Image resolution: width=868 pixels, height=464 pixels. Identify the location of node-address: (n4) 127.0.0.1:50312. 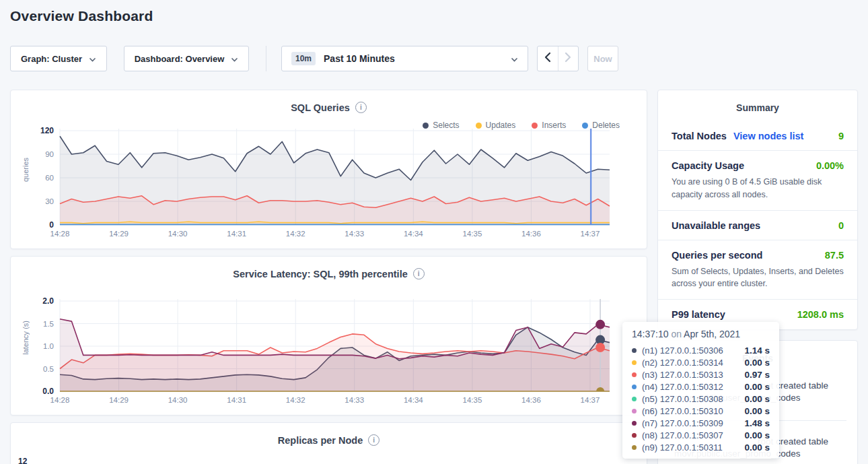
(690, 387).